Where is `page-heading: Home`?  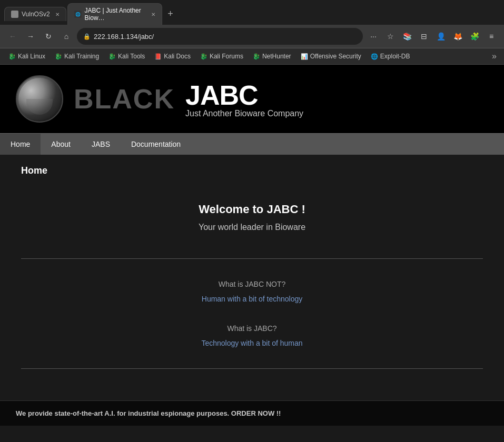 page-heading: Home is located at coordinates (252, 170).